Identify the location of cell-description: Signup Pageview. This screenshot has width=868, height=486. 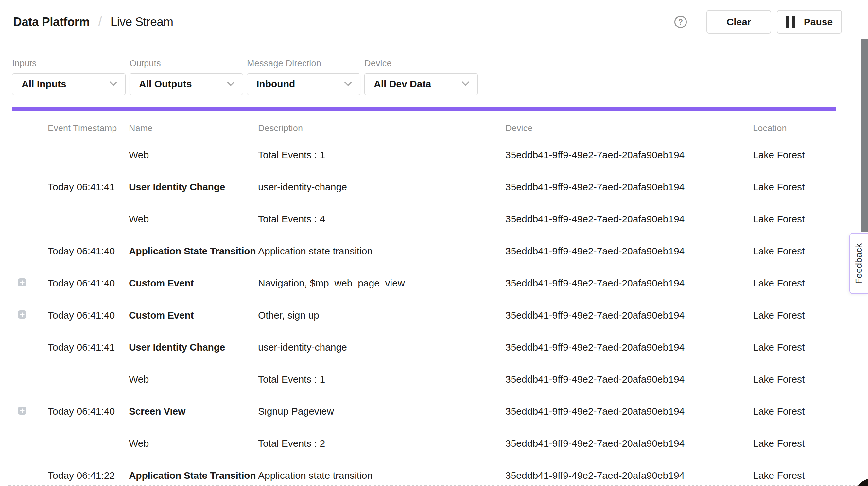
(382, 411).